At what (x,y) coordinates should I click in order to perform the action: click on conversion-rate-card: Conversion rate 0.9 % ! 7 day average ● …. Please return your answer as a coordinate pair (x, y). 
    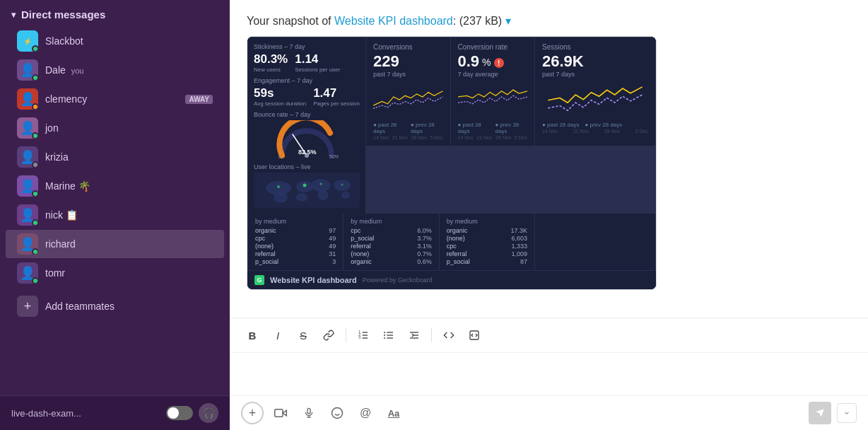
    Looking at the image, I should click on (493, 92).